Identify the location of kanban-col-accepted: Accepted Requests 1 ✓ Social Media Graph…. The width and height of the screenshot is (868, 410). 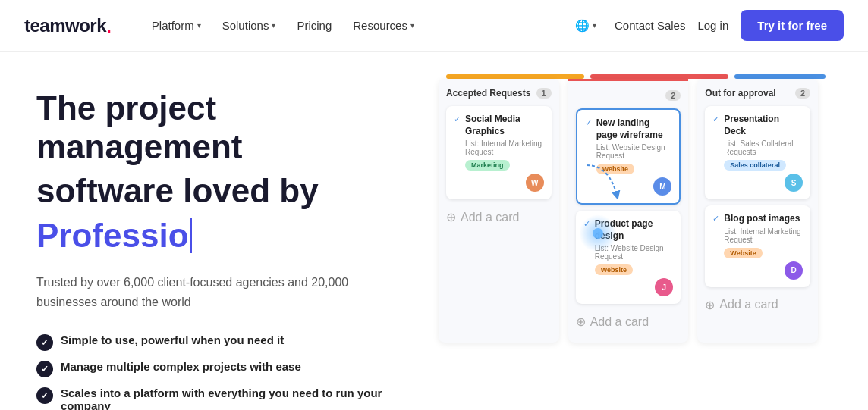
(499, 211).